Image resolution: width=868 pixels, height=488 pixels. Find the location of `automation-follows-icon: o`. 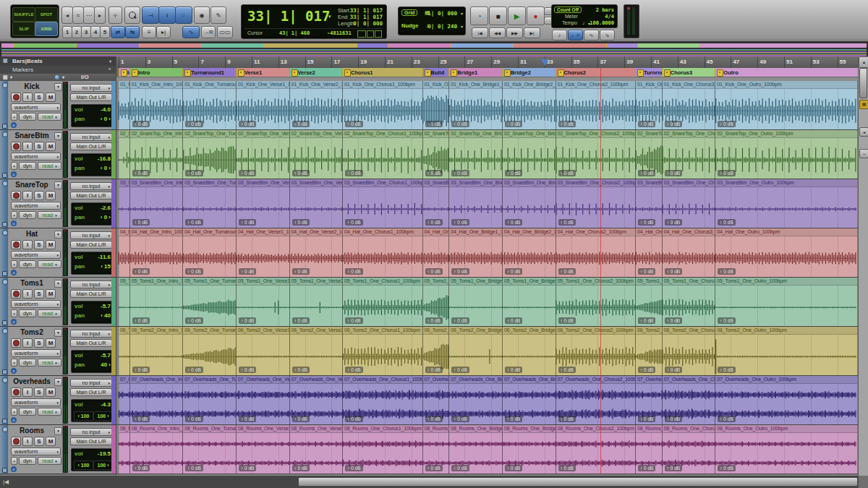

automation-follows-icon: o is located at coordinates (14, 322).